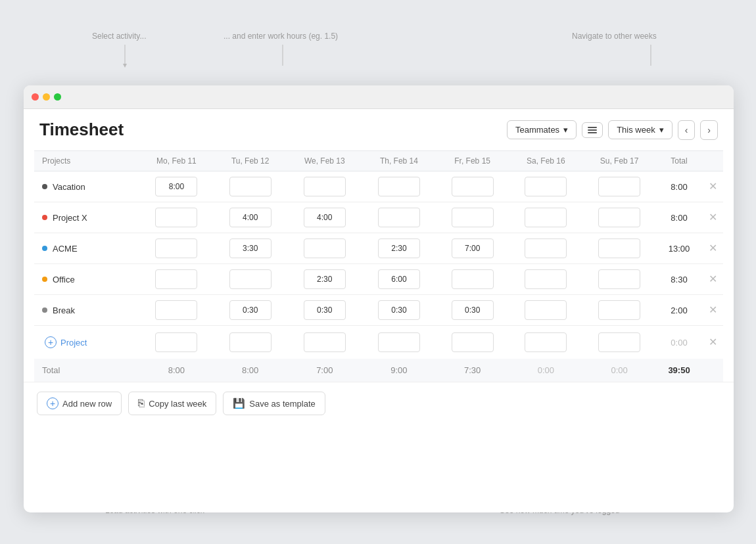  I want to click on prev-week-button: ‹, so click(686, 130).